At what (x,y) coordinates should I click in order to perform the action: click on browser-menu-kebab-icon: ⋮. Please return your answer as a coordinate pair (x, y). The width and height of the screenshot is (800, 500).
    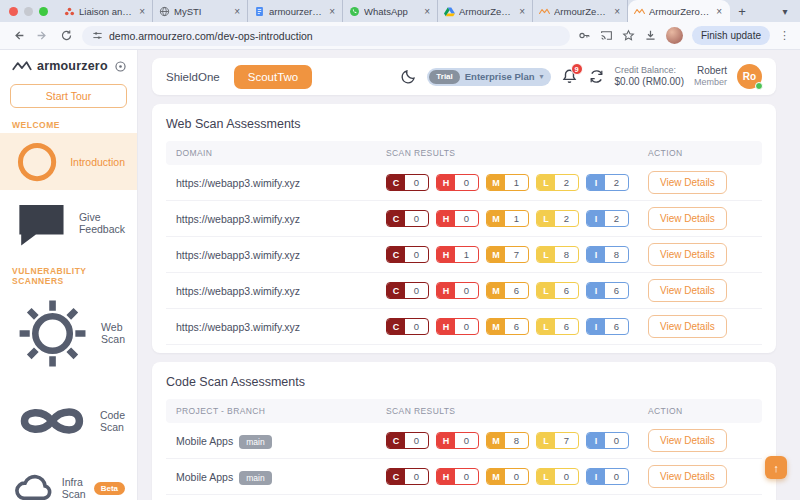
    Looking at the image, I should click on (784, 36).